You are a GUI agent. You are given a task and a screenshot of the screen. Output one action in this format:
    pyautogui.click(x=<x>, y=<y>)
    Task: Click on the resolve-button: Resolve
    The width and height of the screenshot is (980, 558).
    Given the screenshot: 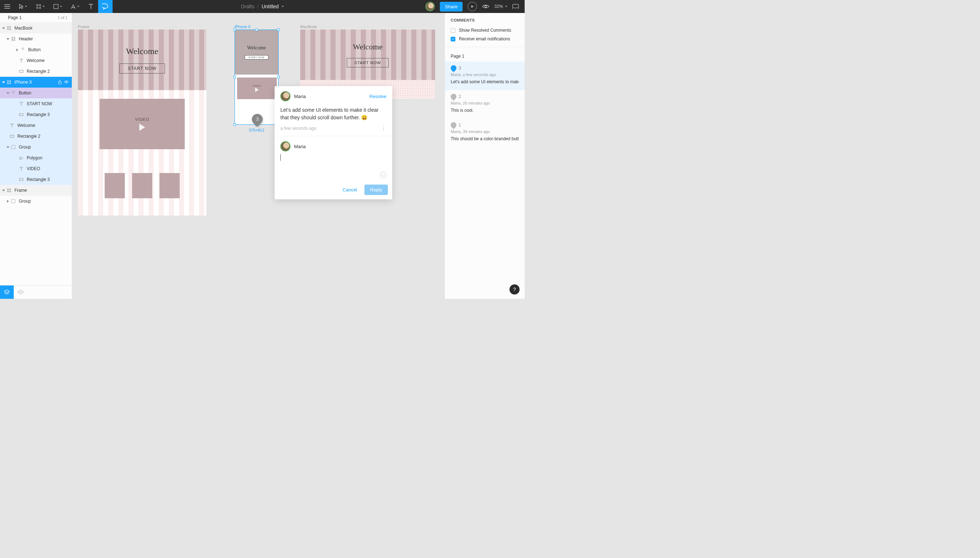 What is the action you would take?
    pyautogui.click(x=378, y=97)
    